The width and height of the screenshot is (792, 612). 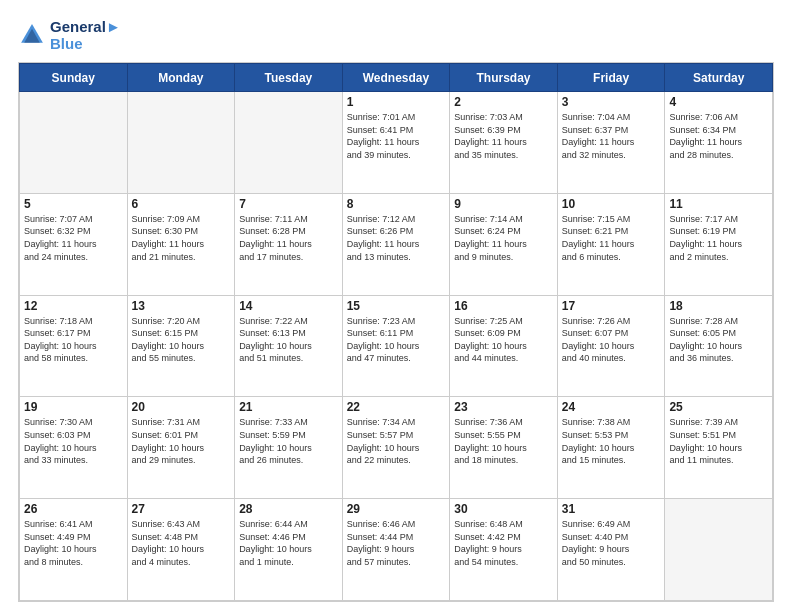 What do you see at coordinates (396, 550) in the screenshot?
I see `table-row: 29Sunrise: 6:46 AM Sunset: 4:44 PM Dayli…` at bounding box center [396, 550].